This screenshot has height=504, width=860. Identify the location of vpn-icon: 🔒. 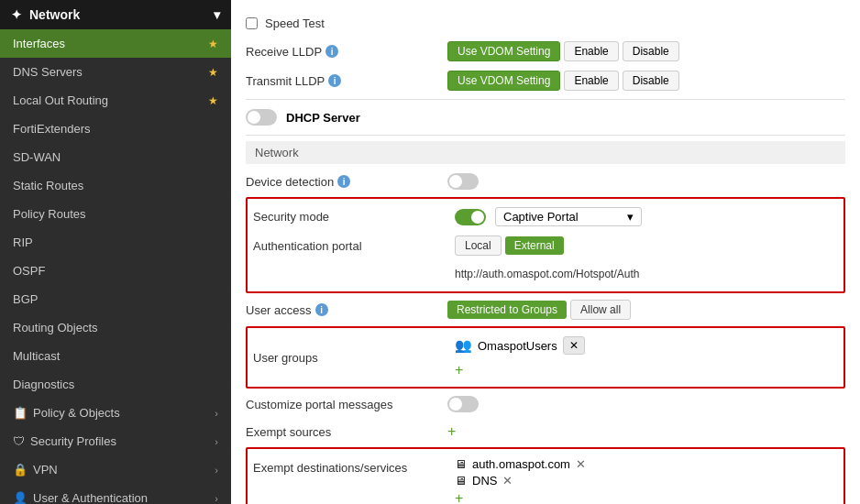
(20, 469).